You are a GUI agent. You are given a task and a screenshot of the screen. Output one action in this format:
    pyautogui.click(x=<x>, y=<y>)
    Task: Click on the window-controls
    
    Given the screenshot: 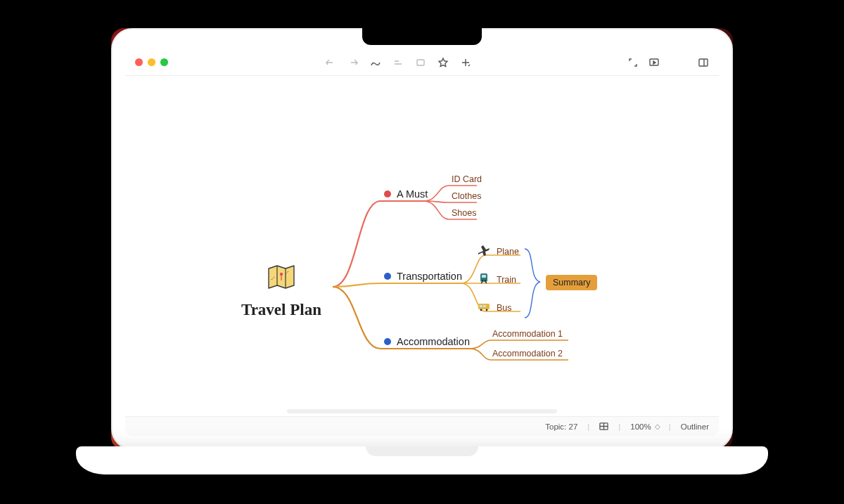 What is the action you would take?
    pyautogui.click(x=152, y=62)
    